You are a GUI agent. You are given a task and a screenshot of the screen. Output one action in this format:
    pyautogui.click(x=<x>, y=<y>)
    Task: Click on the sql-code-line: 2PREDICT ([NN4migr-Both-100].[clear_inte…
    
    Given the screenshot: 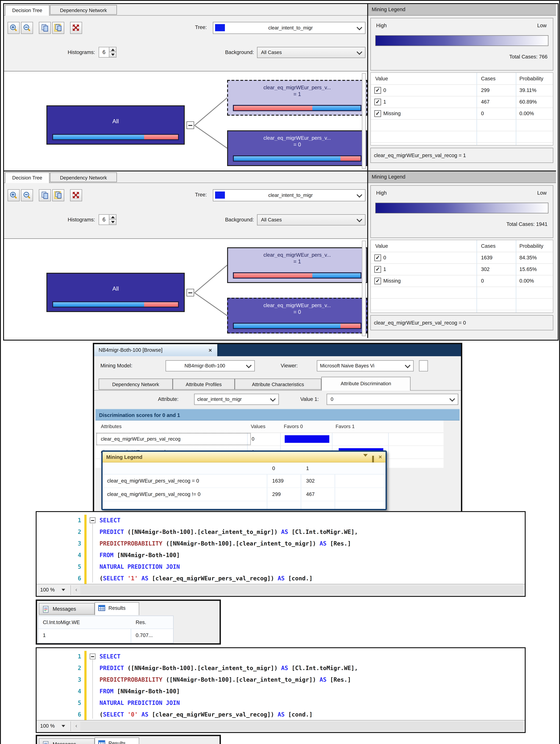 What is the action you would take?
    pyautogui.click(x=280, y=668)
    